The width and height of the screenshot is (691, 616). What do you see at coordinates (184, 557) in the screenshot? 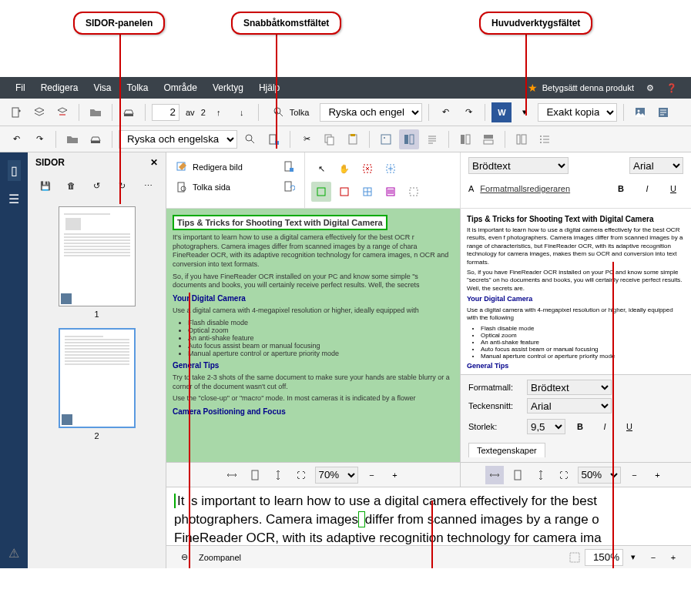
I see `collapse-zoom-button: ⊖` at bounding box center [184, 557].